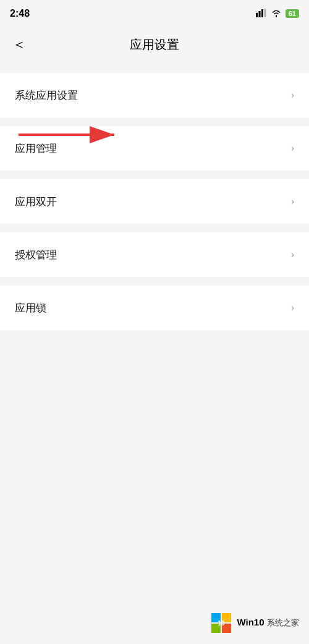 The width and height of the screenshot is (309, 644). Describe the element at coordinates (154, 44) in the screenshot. I see `header-title: 应用设置` at that location.